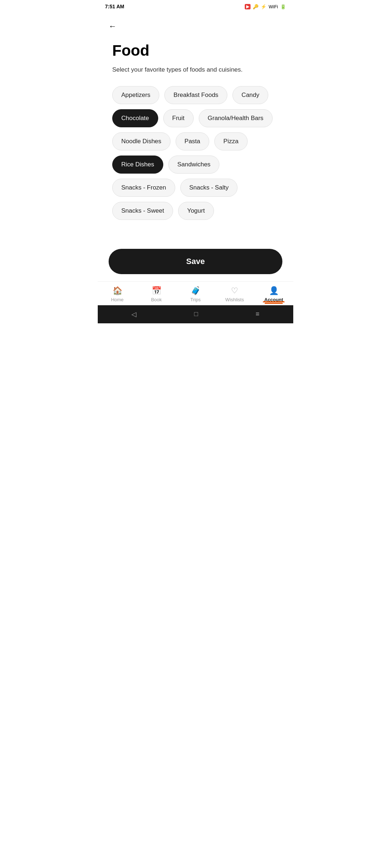 The height and width of the screenshot is (868, 391). I want to click on tag-noodle-dishes: Noodle Dishes, so click(141, 141).